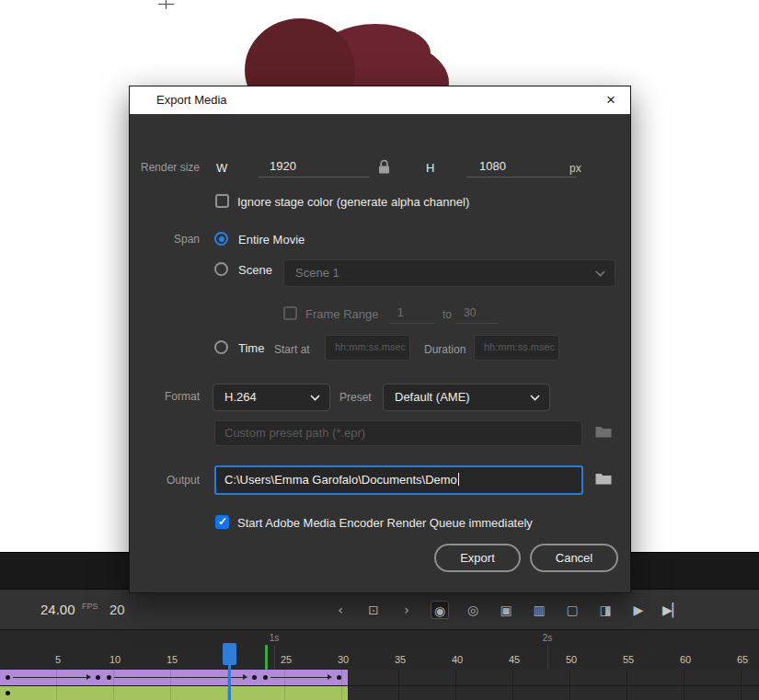 The image size is (759, 700). I want to click on onion-skin-icon: ◉, so click(440, 610).